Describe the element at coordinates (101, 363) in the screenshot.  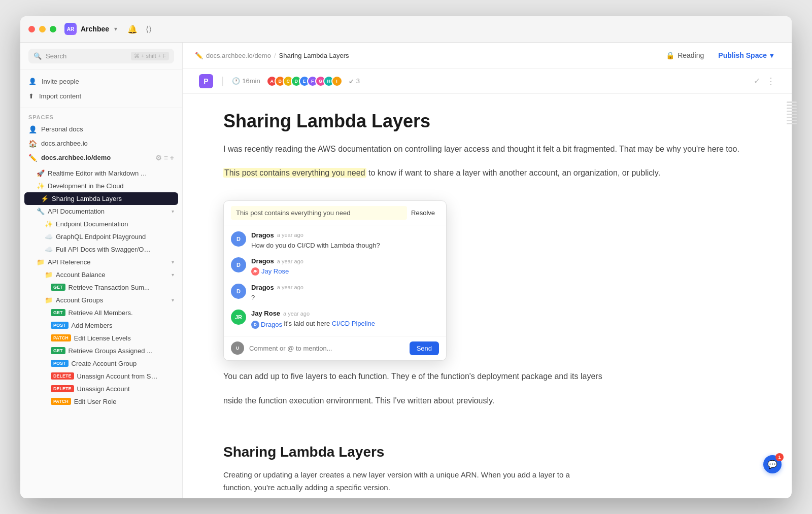
I see `sidebar-item-create-group: POST Create Account Group` at that location.